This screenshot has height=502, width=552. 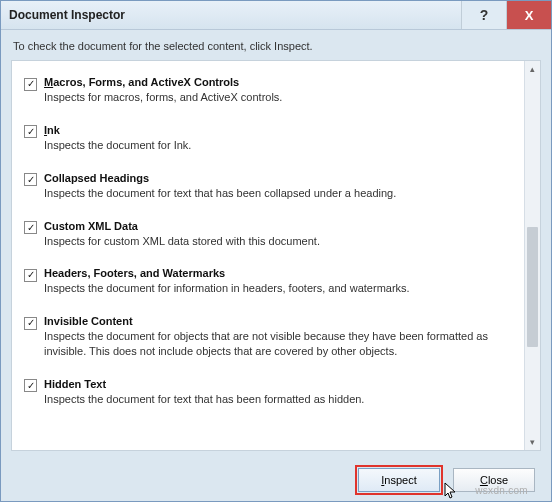 I want to click on help-icon: ?, so click(x=484, y=15).